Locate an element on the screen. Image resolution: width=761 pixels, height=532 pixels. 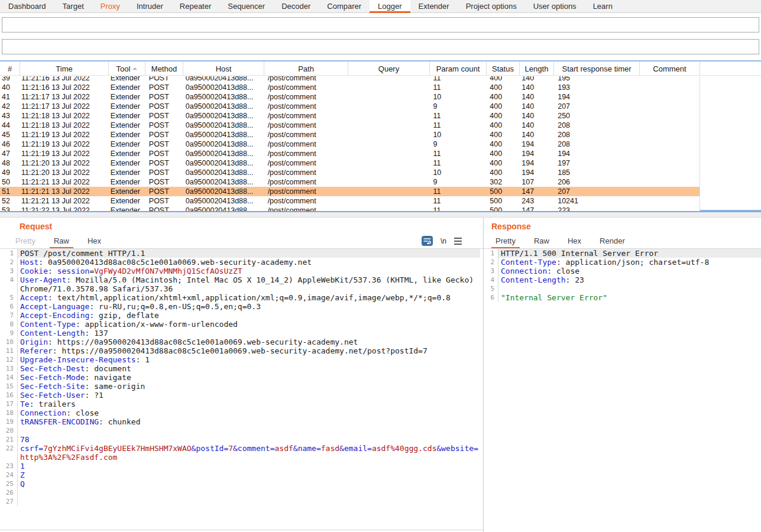
column-header-start-response-timer: Start response timer is located at coordinates (597, 69).